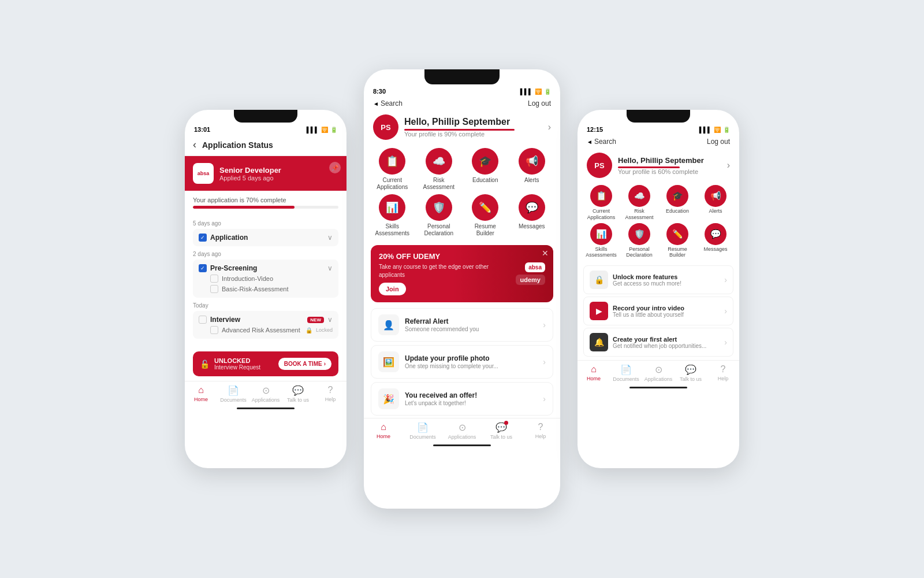  I want to click on prescreening-label: Pre-Screening, so click(267, 268).